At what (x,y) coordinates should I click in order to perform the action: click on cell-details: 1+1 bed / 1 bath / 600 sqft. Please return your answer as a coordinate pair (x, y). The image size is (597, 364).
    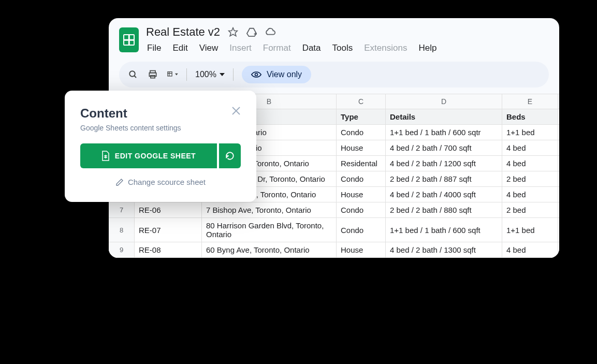
    Looking at the image, I should click on (444, 230).